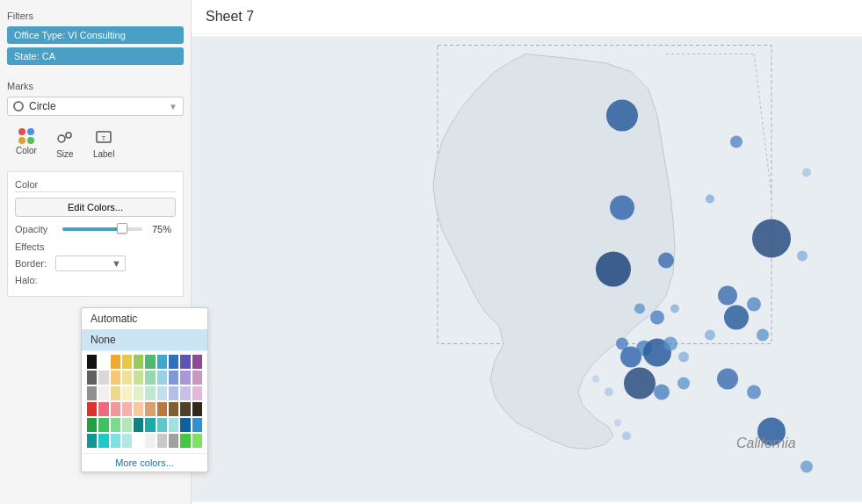 The height and width of the screenshot is (504, 862). I want to click on slider-thumb, so click(122, 228).